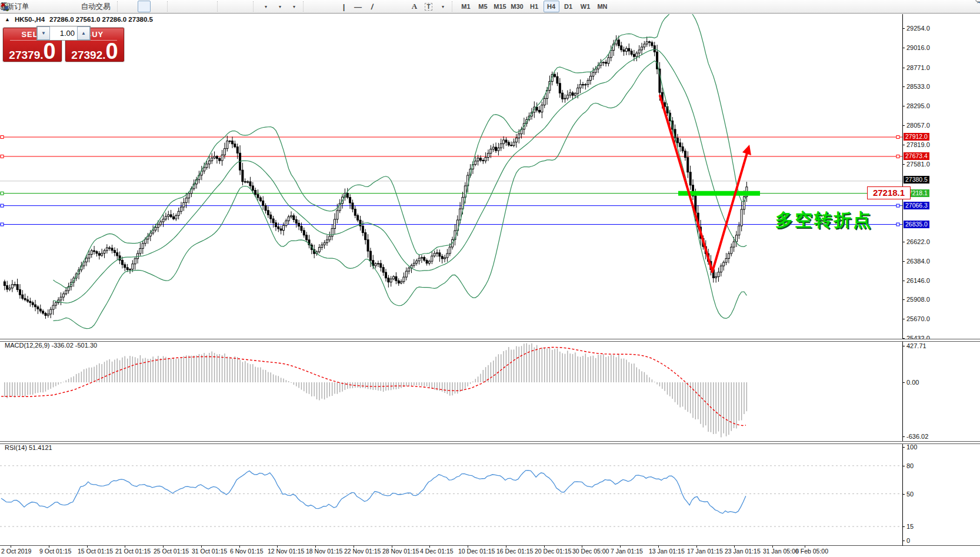  What do you see at coordinates (429, 6) in the screenshot?
I see `label-tool-button: T` at bounding box center [429, 6].